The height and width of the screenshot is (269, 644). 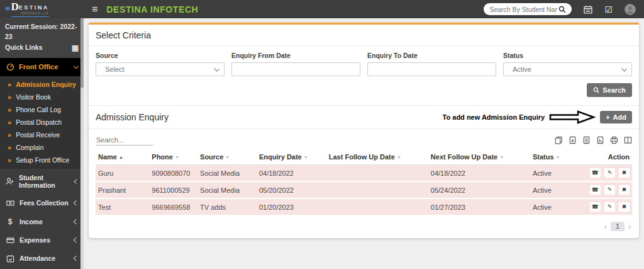 I want to click on source-label: Source, so click(x=160, y=55).